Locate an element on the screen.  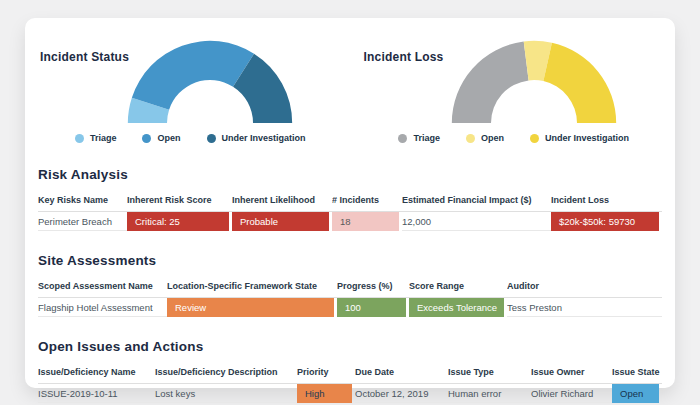
open-issues-title: Open Issues and Actions is located at coordinates (350, 346).